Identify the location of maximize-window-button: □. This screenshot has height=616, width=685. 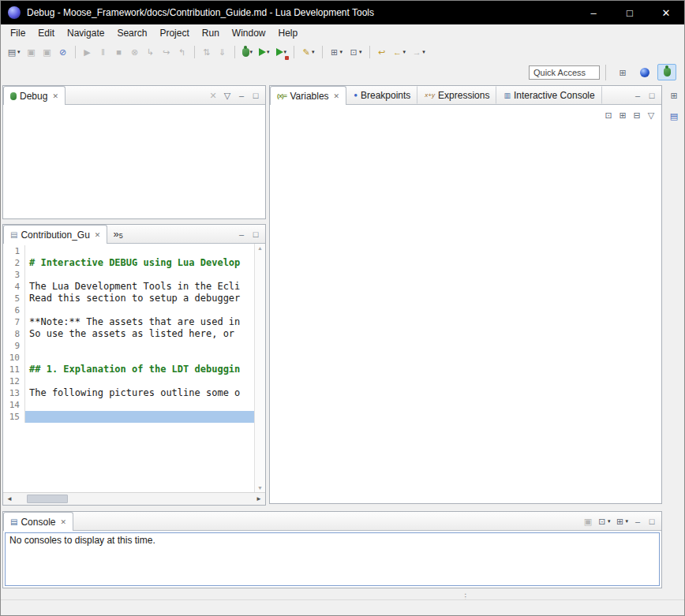
(630, 13).